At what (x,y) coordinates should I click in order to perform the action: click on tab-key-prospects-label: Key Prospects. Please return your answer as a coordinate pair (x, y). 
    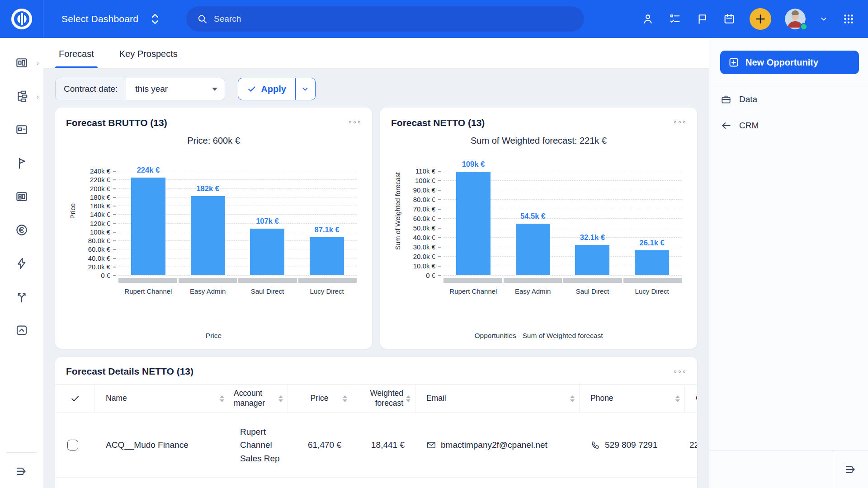
    Looking at the image, I should click on (148, 54).